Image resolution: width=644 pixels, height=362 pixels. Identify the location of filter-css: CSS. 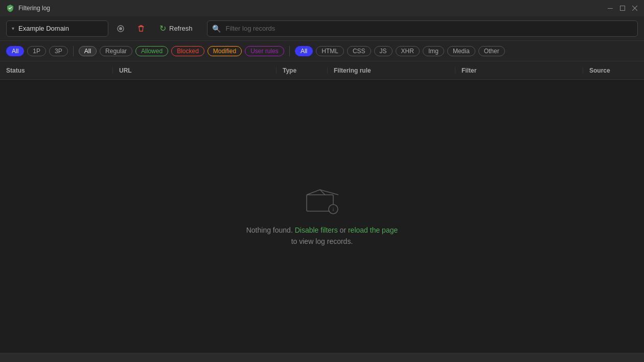
(359, 51).